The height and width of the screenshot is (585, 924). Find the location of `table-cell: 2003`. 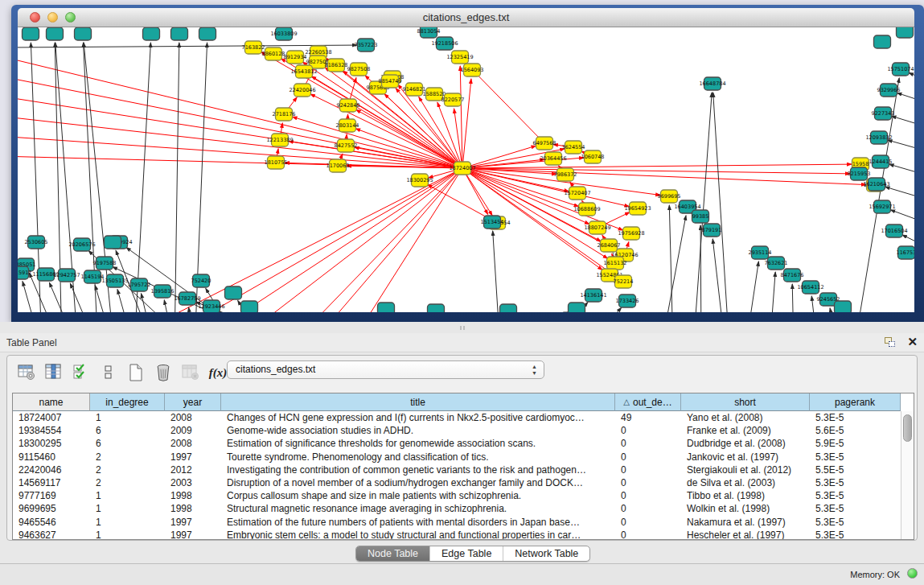

table-cell: 2003 is located at coordinates (193, 483).